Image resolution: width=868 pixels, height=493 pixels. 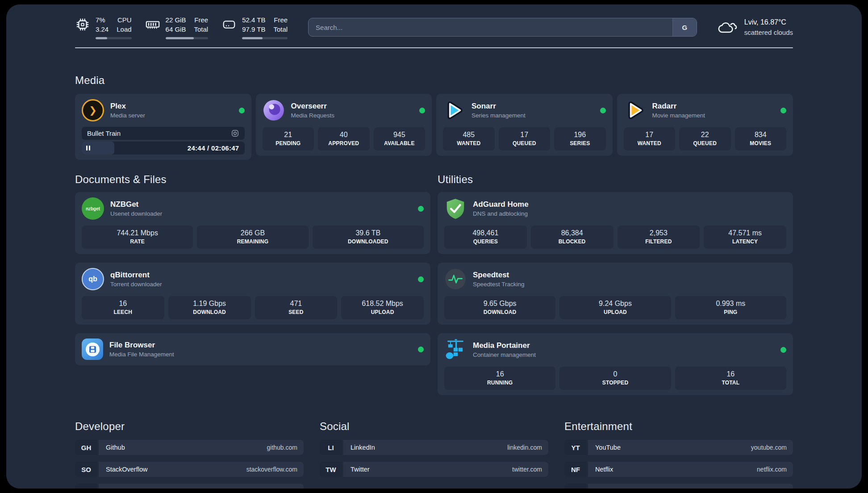 What do you see at coordinates (163, 127) in the screenshot?
I see `app-card-plex: ❯ Plex Media server Bullet Train 24:44 /…` at bounding box center [163, 127].